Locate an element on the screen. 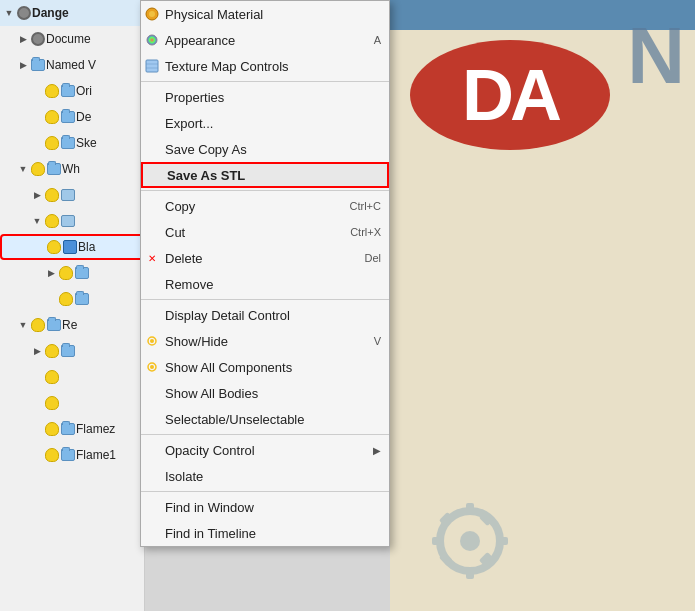  menu-item-properties: Properties is located at coordinates (265, 97).